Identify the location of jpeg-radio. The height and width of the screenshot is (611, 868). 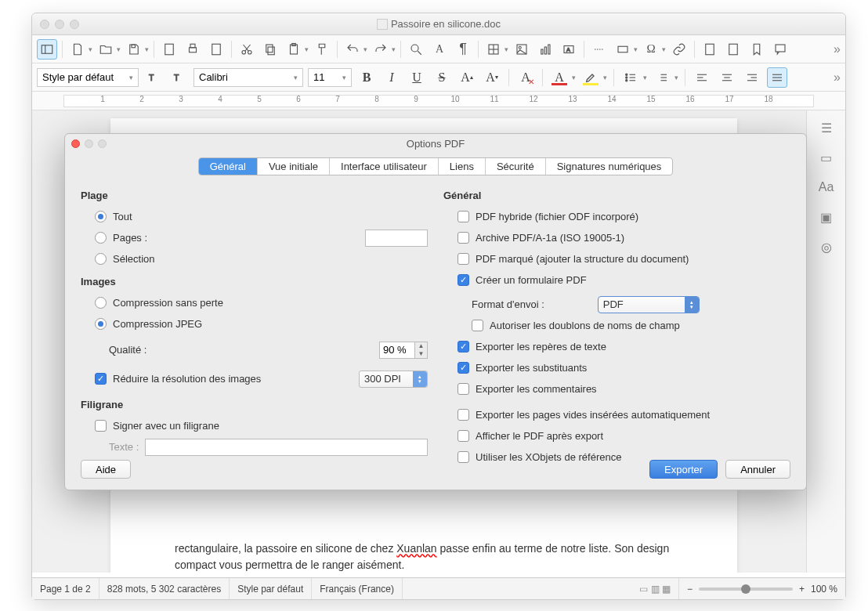
(100, 324).